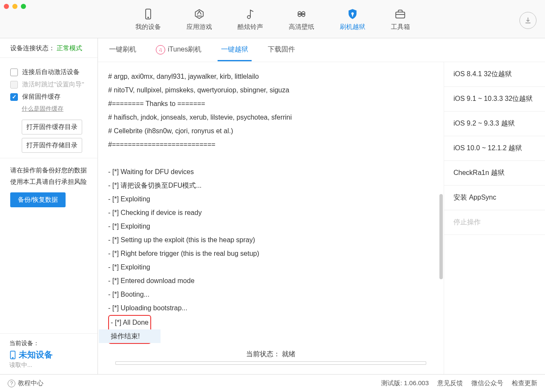  Describe the element at coordinates (301, 14) in the screenshot. I see `clover-icon` at that location.